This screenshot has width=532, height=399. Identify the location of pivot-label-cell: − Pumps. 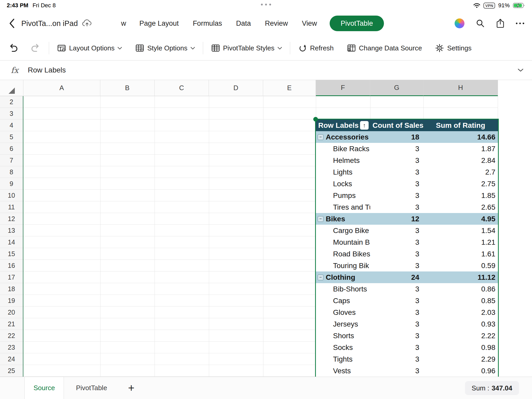
(343, 195).